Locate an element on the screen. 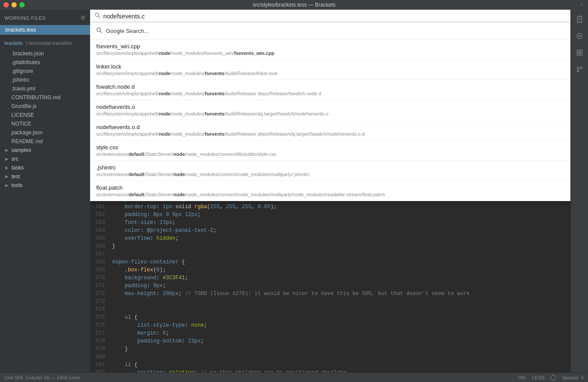  result-path-6: src/extensions/default/StaticServer/node… is located at coordinates (330, 174).